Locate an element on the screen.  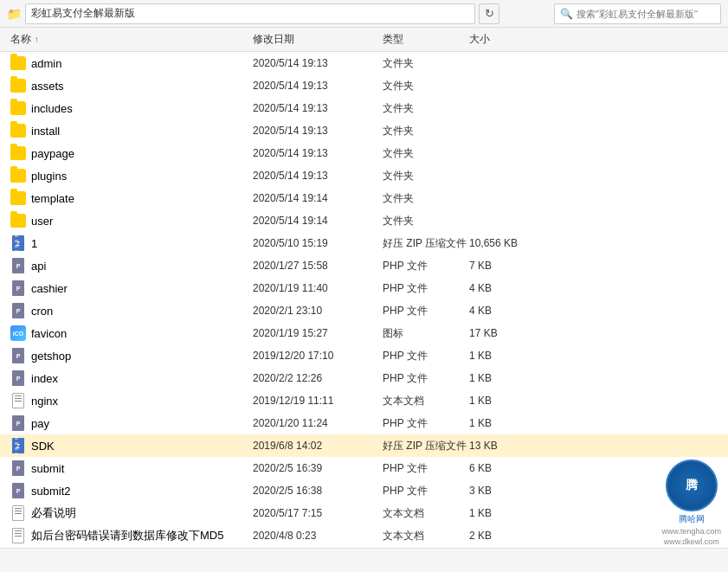
file-row: api 2020/1/27 15:58 PHP 文件 7 KB is located at coordinates (364, 266).